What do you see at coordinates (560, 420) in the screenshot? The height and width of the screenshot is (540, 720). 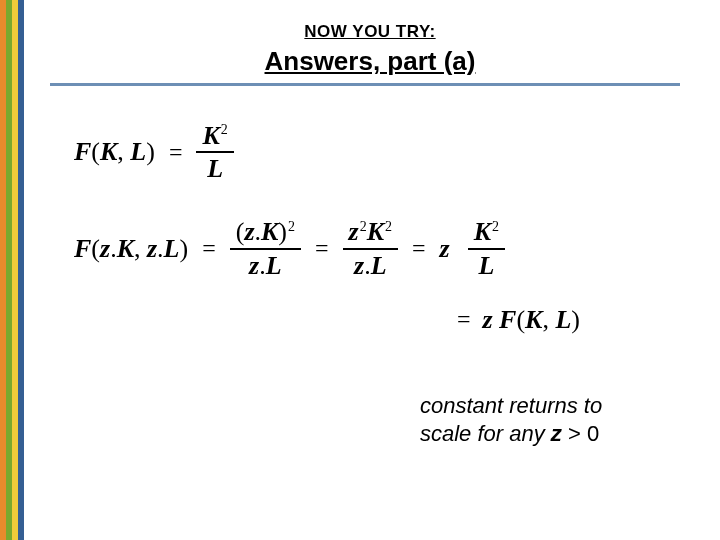 I see `conclusion-text: constant returns to scale for any z > 0` at bounding box center [560, 420].